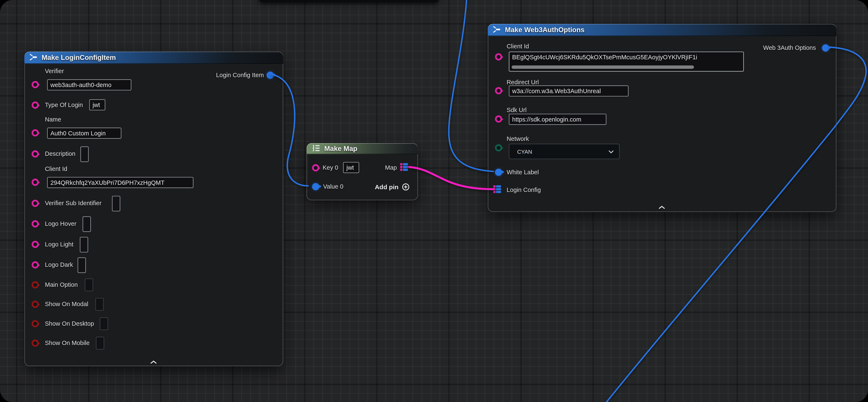 The image size is (868, 402). Describe the element at coordinates (497, 189) in the screenshot. I see `pin-login-config` at that location.